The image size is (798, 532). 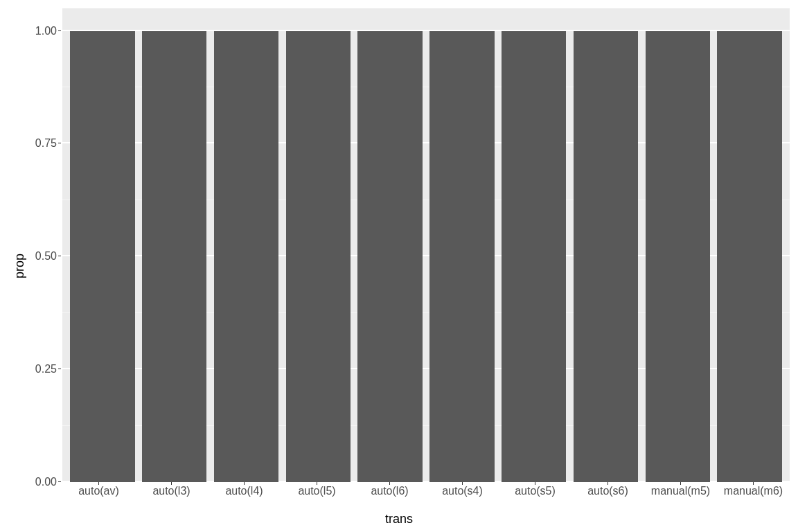 I want to click on x-tick-label: auto(l6), so click(x=389, y=495).